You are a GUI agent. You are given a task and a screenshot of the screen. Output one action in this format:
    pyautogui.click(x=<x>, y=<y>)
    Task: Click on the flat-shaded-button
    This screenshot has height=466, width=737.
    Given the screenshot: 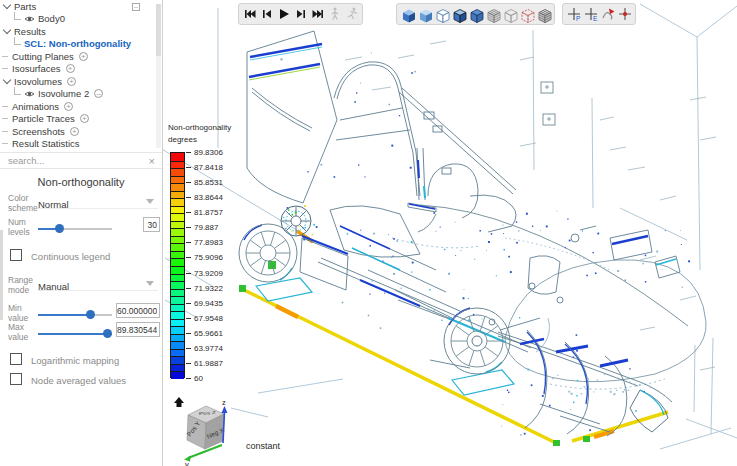 What is the action you would take?
    pyautogui.click(x=476, y=14)
    